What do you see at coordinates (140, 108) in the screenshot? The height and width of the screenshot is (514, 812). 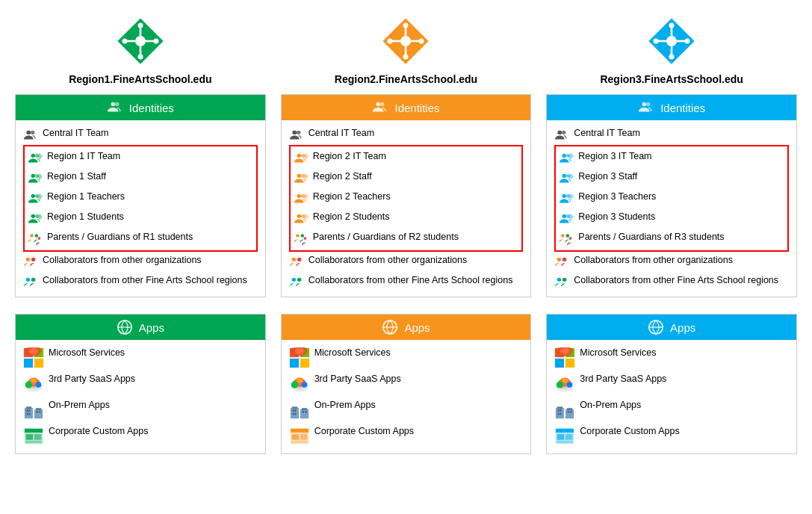 I see `identities-header-region1: Identities` at bounding box center [140, 108].